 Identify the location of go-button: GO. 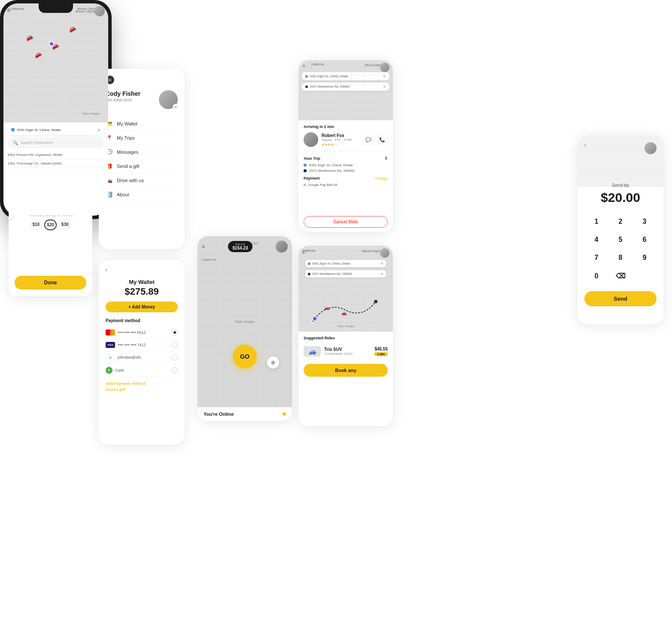
(245, 357).